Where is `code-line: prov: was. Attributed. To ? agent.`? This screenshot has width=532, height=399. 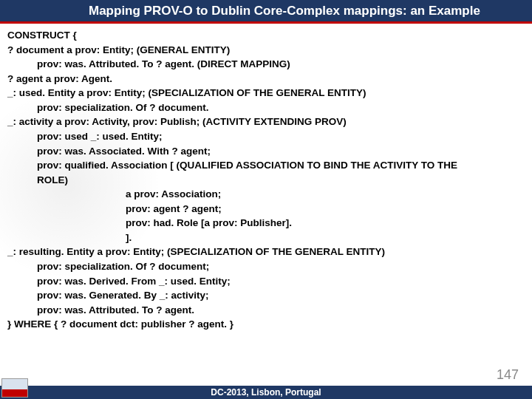
code-line: prov: was. Attributed. To ? agent. is located at coordinates (281, 310).